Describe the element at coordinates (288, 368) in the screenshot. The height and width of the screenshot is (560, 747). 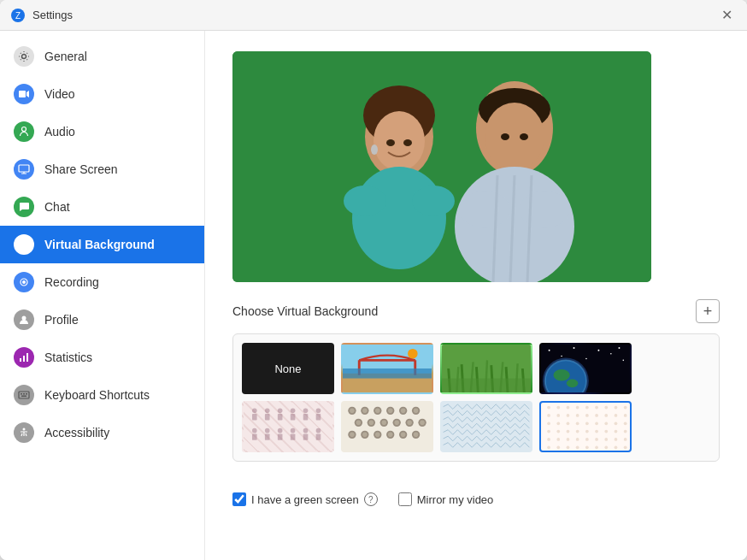
I see `background-none: None` at that location.